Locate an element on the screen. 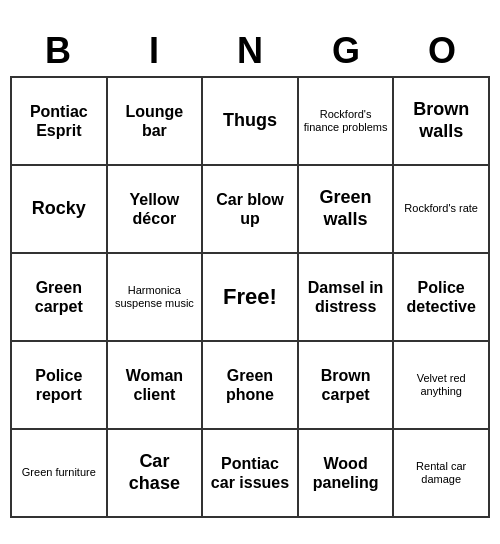  bingo-cell: Police report is located at coordinates (60, 386).